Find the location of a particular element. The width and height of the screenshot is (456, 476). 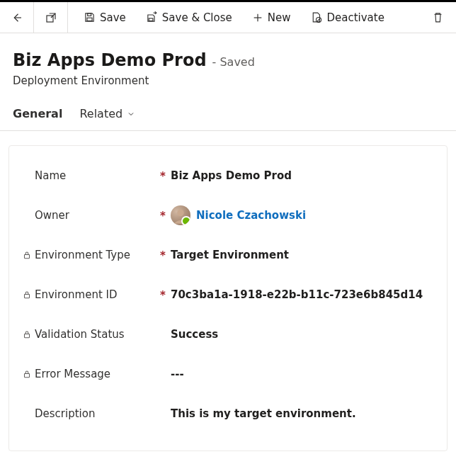

save-button: Save is located at coordinates (105, 18).